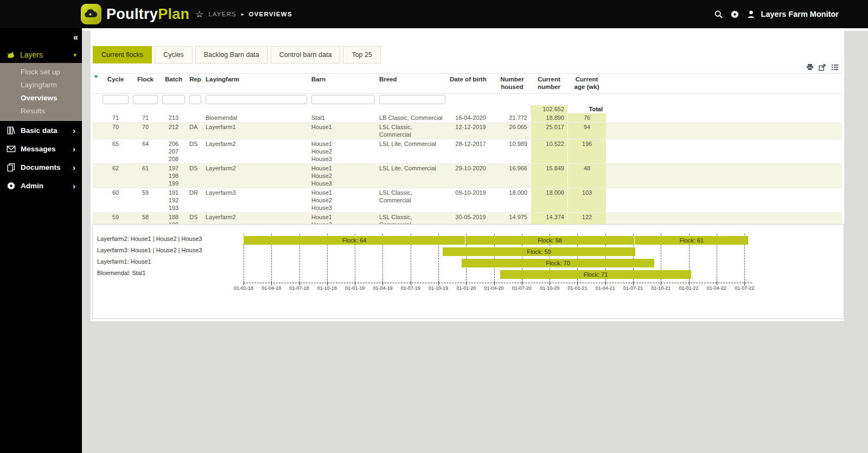 The height and width of the screenshot is (453, 868). I want to click on sidebar-item-overviews: Overviews, so click(41, 98).